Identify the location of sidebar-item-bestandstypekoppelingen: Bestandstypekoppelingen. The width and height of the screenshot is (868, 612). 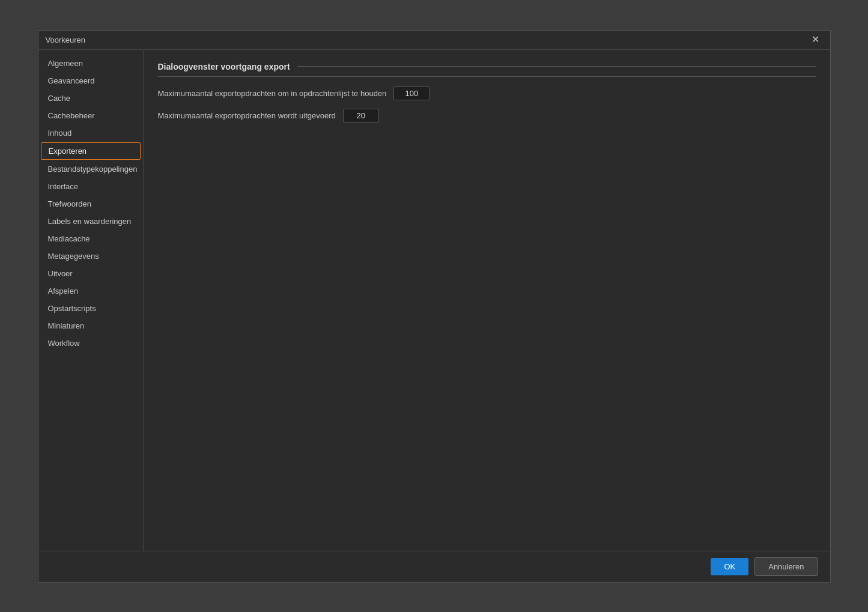
(91, 169).